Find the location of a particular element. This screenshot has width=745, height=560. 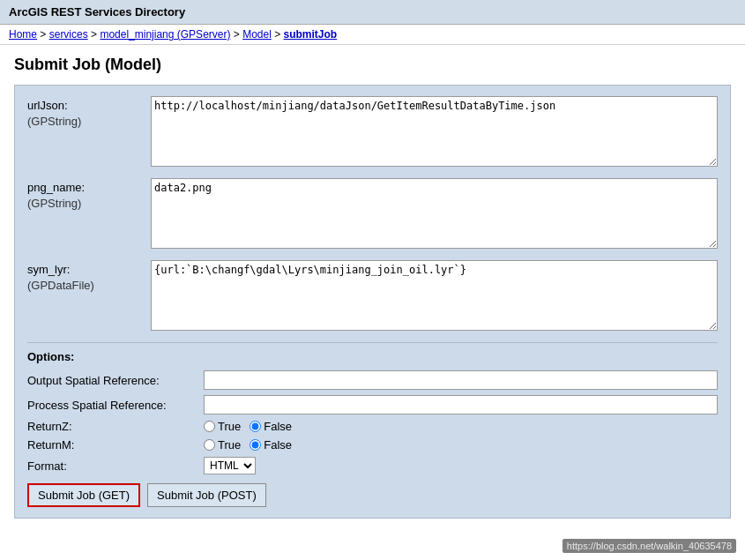

row-output-spatial-ref: Output Spatial Reference: is located at coordinates (372, 380).